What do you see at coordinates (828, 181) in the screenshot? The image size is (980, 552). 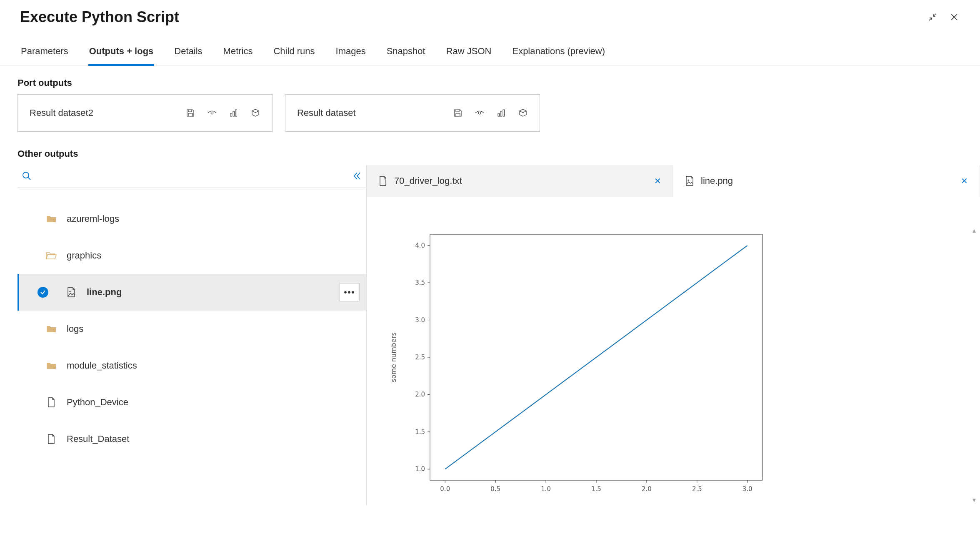 I see `file-tab-label: line.png` at bounding box center [828, 181].